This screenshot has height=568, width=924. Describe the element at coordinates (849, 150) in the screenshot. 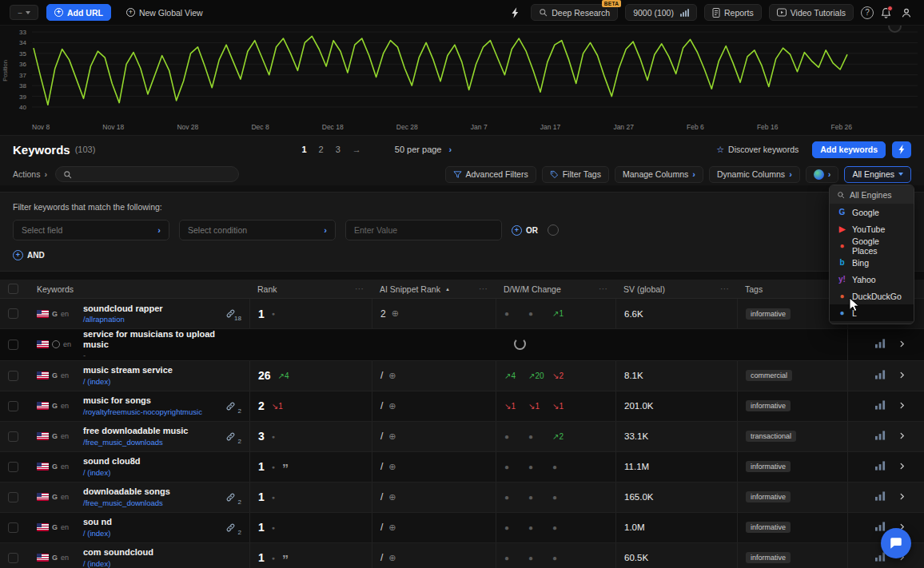

I see `add-keywords-button: Add keywords` at that location.